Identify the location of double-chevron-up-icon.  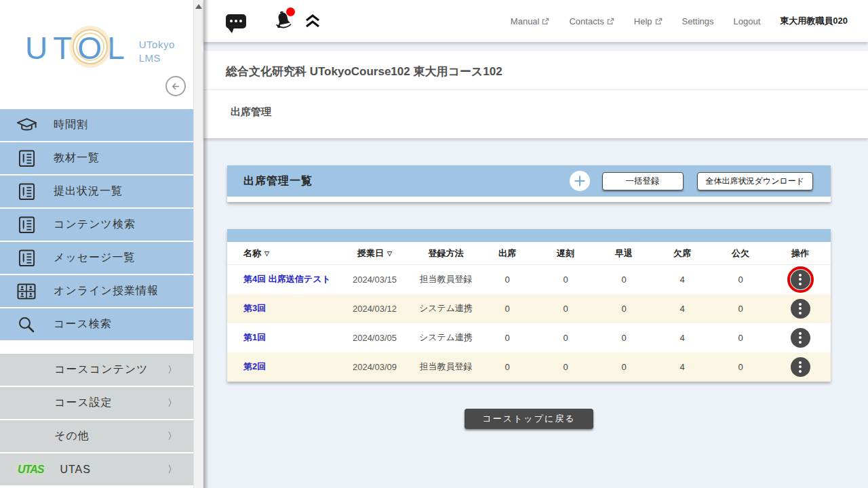
(313, 22).